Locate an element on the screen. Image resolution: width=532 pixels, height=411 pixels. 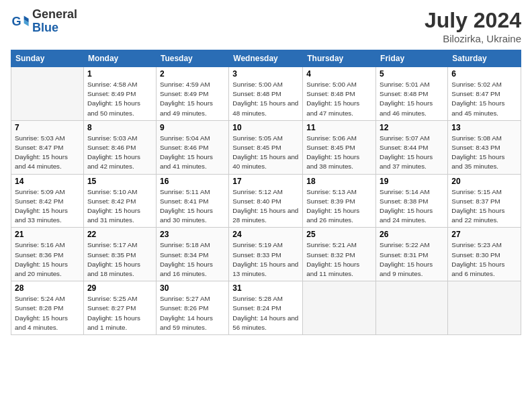
day-info: Sunrise: 5:03 AMSunset: 8:47 PMDaylight:… is located at coordinates (47, 153).